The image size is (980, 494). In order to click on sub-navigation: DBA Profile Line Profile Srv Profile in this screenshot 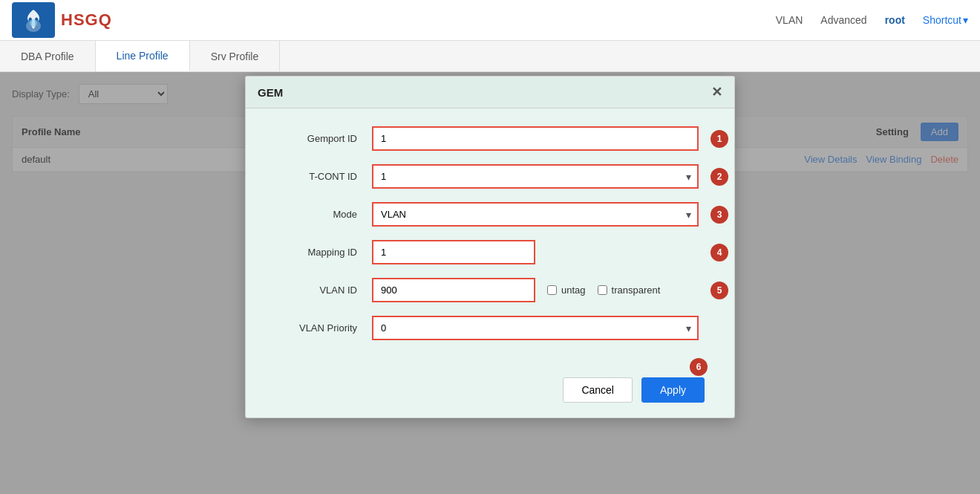, I will do `click(490, 56)`.